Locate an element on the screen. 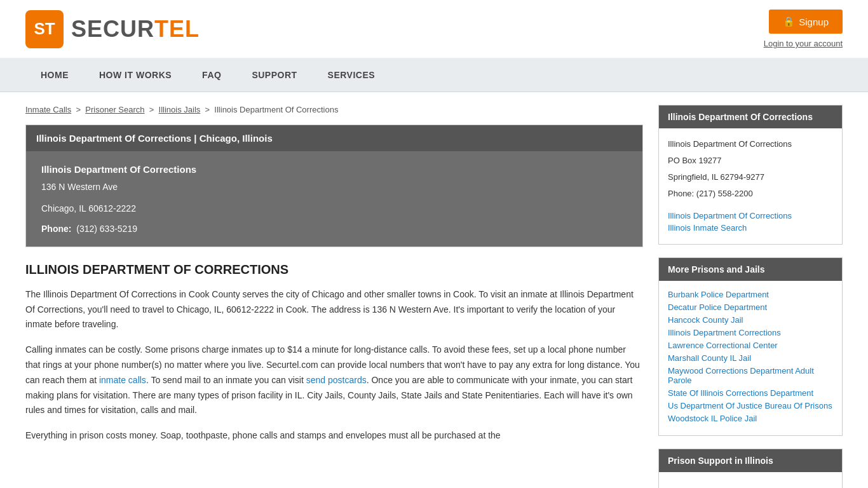 The height and width of the screenshot is (488, 868). prison-link-1: Decatur Police Department is located at coordinates (750, 308).